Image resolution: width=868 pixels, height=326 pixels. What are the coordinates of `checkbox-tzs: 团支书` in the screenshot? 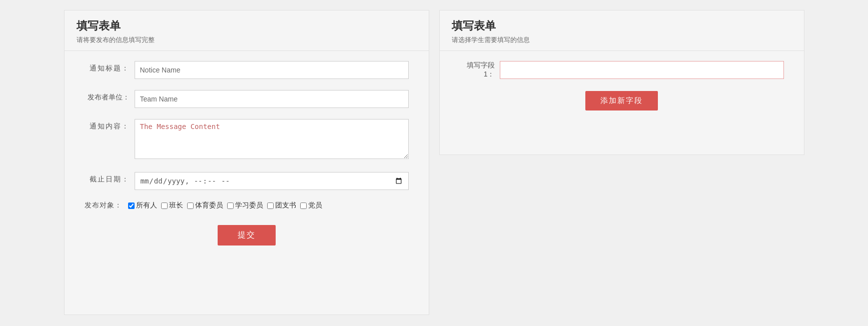 It's located at (282, 206).